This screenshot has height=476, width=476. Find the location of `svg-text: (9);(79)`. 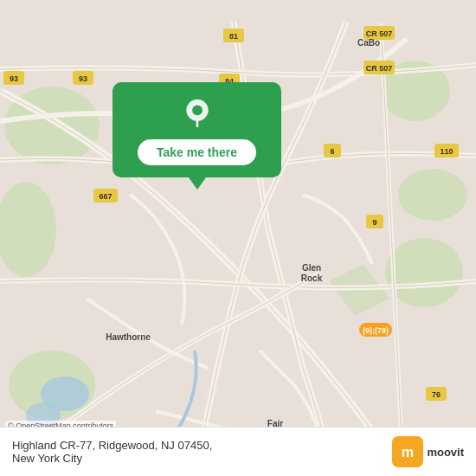

svg-text: (9);(79) is located at coordinates (376, 331).